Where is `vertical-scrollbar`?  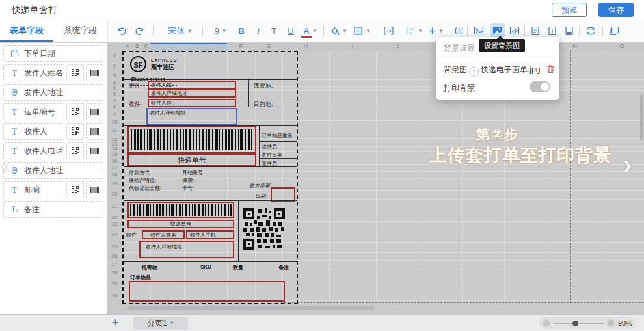
vertical-scrollbar is located at coordinates (641, 117).